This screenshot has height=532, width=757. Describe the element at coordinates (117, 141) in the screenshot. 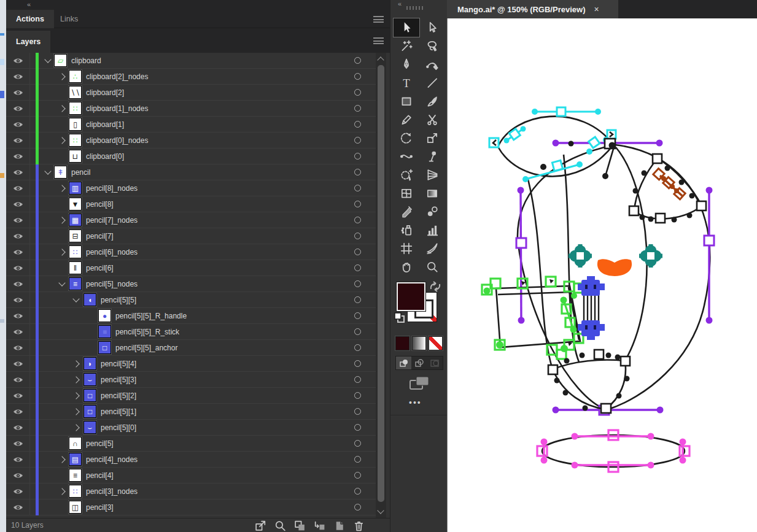

I see `layer-label: clipboard[0]_nodes` at that location.